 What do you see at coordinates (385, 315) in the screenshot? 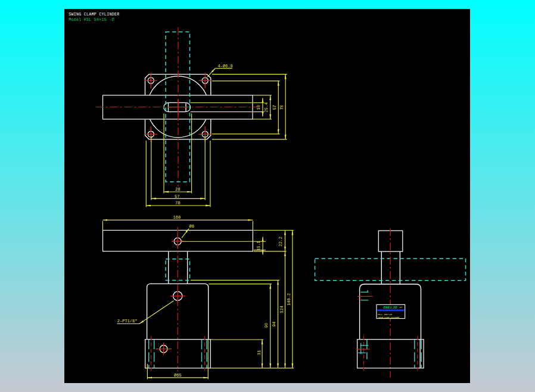
I see `svg-text: HSL 50×15` at bounding box center [385, 315].